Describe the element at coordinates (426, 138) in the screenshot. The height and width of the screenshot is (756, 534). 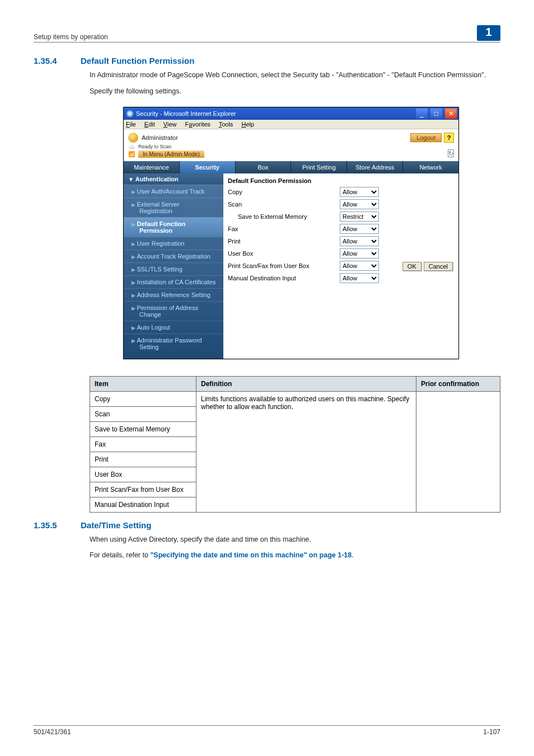
I see `logout-button: Logout` at that location.